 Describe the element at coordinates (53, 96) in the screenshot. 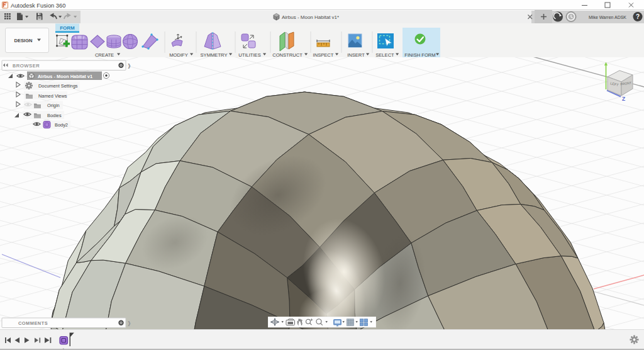

I see `svg-text: Named Views` at that location.